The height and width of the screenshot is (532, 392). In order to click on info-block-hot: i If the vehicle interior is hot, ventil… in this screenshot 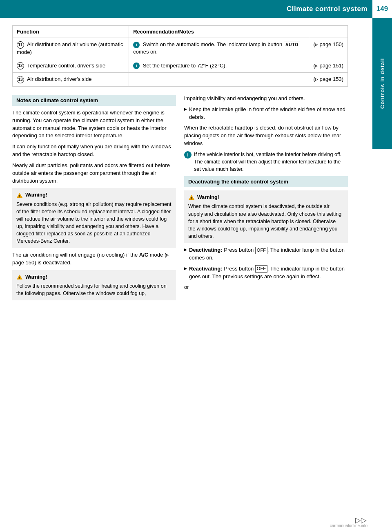, I will do `click(266, 162)`.